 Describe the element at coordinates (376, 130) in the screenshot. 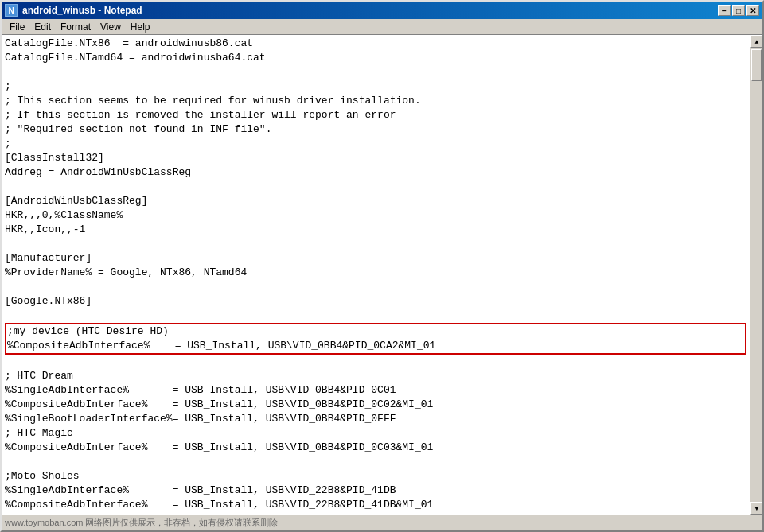

I see `line-7: ; "Required section not found in INF fil…` at that location.